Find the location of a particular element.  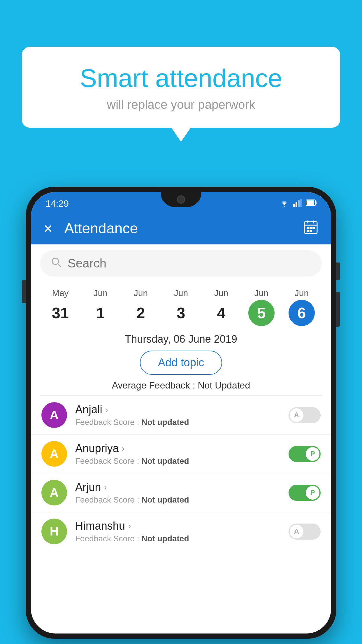

student-item-anjali: A Anjali › Feedback Score : Not updated … is located at coordinates (181, 415).